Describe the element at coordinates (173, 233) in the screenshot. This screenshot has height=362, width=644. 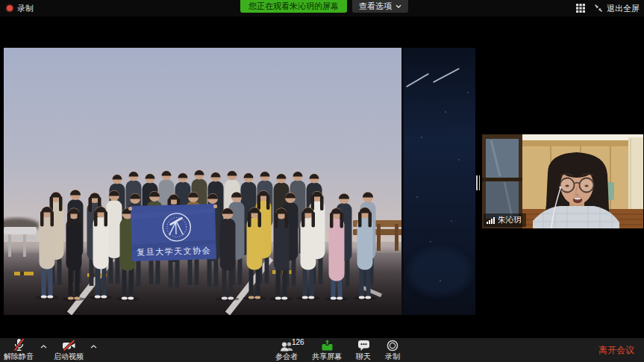
I see `astronomy-flag: 复旦大学天文协会` at that location.